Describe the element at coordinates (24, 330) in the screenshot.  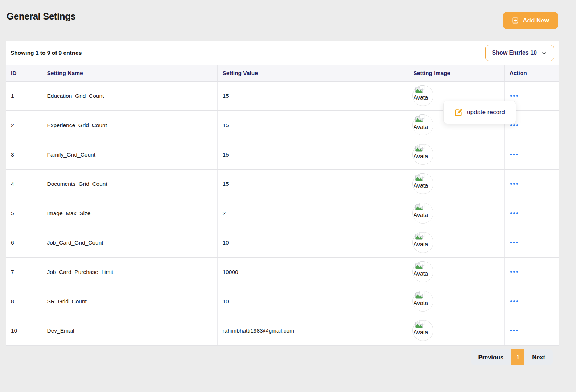
I see `cell-id: 10` at that location.